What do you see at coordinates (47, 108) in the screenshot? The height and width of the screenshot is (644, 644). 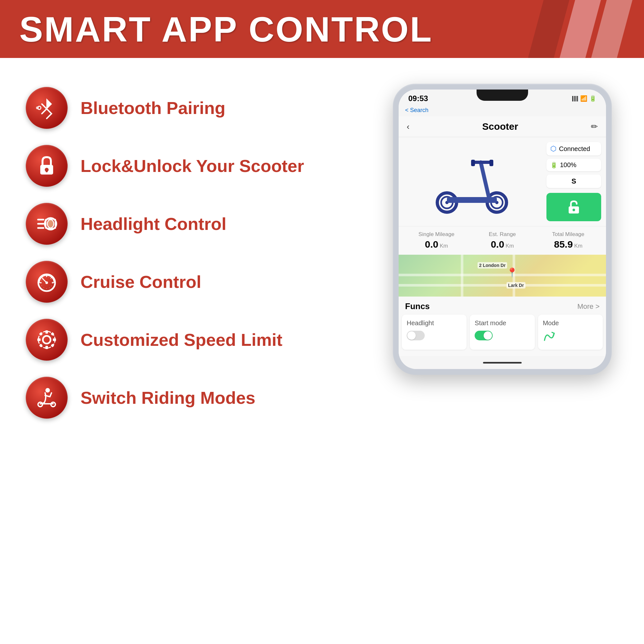 I see `bluetooth-icon-circle` at bounding box center [47, 108].